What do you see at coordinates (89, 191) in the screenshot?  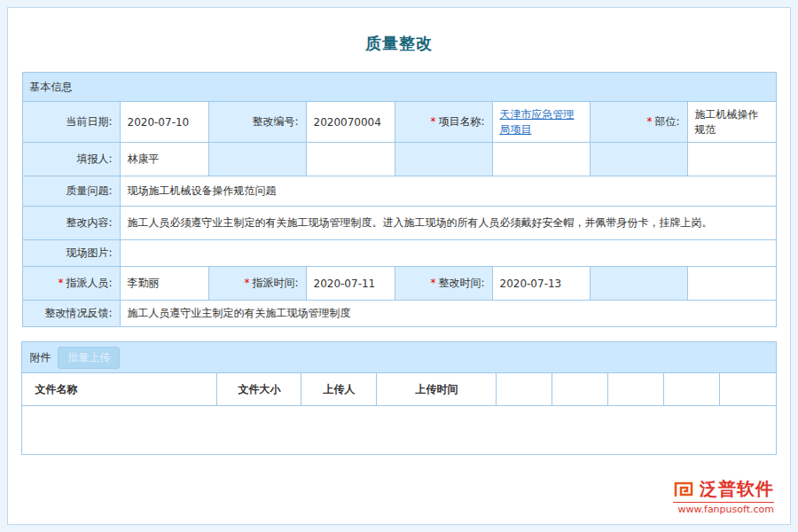 I see `quality-issue-label-text: 质量问题:` at bounding box center [89, 191].